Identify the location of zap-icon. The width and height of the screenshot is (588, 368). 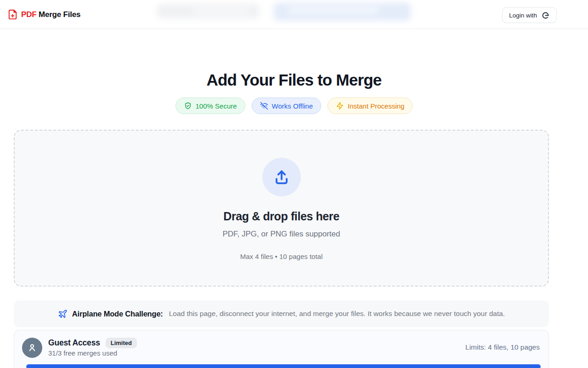
(340, 106).